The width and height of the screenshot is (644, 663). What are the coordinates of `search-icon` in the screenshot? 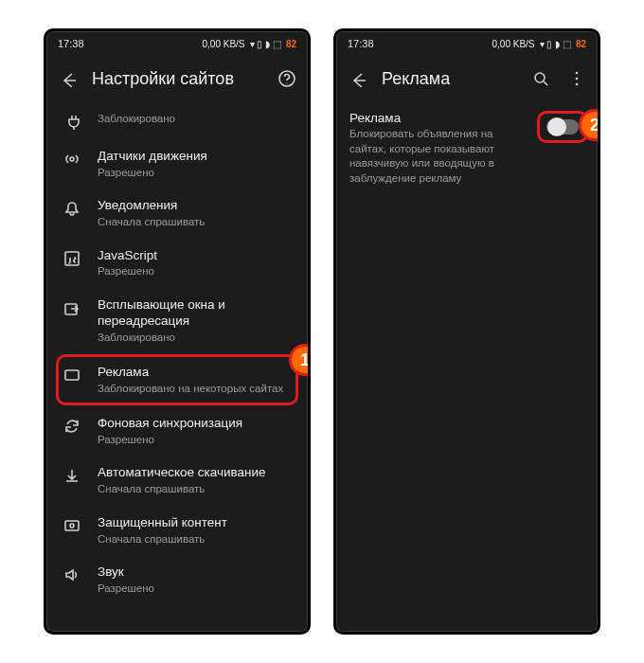 It's located at (541, 79).